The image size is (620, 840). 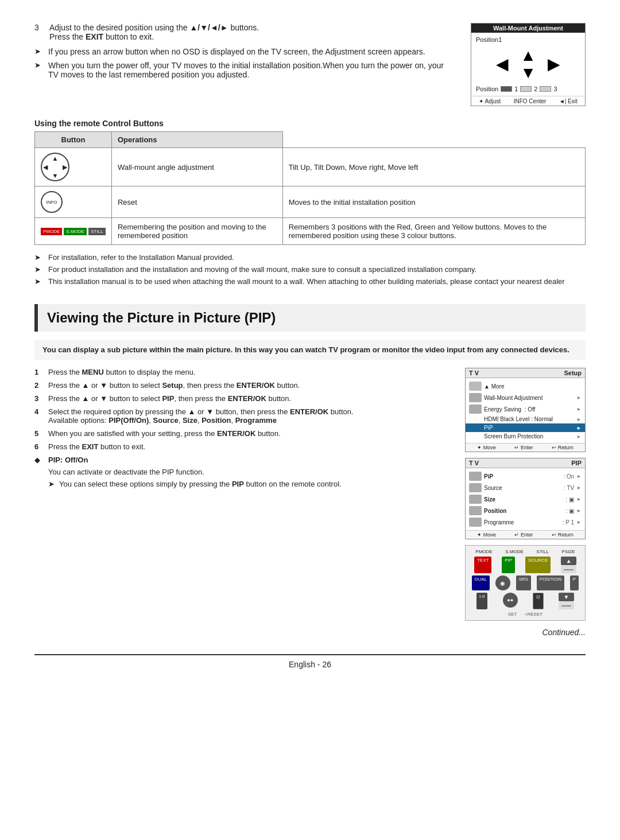 I want to click on remote-i-ii-btn: I-II, so click(x=482, y=601).